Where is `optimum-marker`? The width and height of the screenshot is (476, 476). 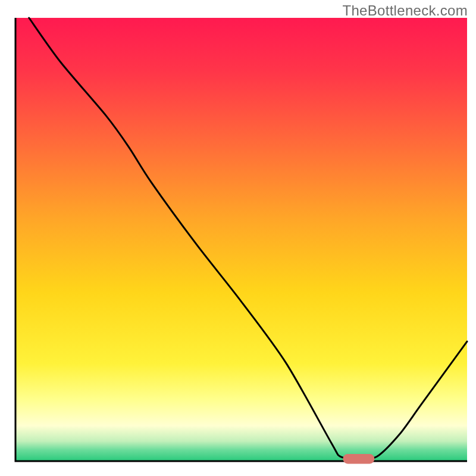 optimum-marker is located at coordinates (358, 459).